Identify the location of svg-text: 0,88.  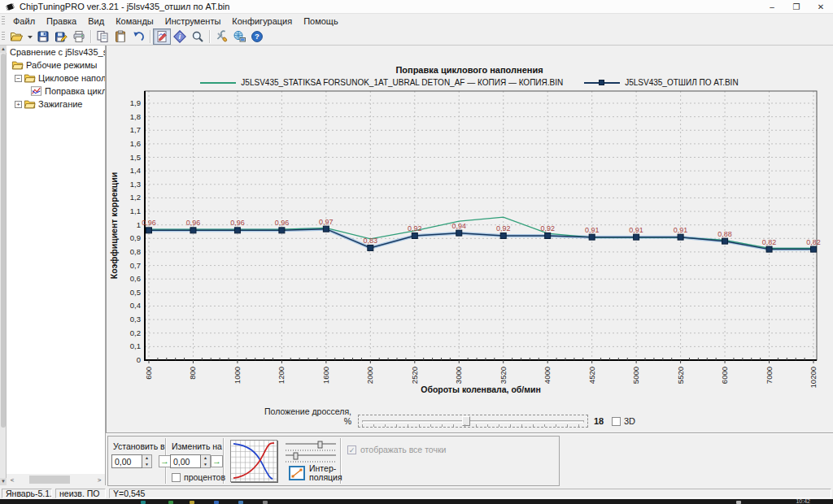
(725, 234).